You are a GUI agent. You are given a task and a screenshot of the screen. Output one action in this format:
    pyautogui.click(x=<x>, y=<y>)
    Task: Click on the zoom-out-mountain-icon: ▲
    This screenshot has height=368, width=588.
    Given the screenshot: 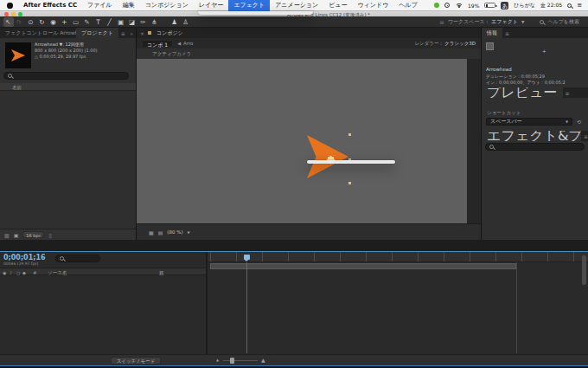 What is the action you would take?
    pyautogui.click(x=218, y=360)
    